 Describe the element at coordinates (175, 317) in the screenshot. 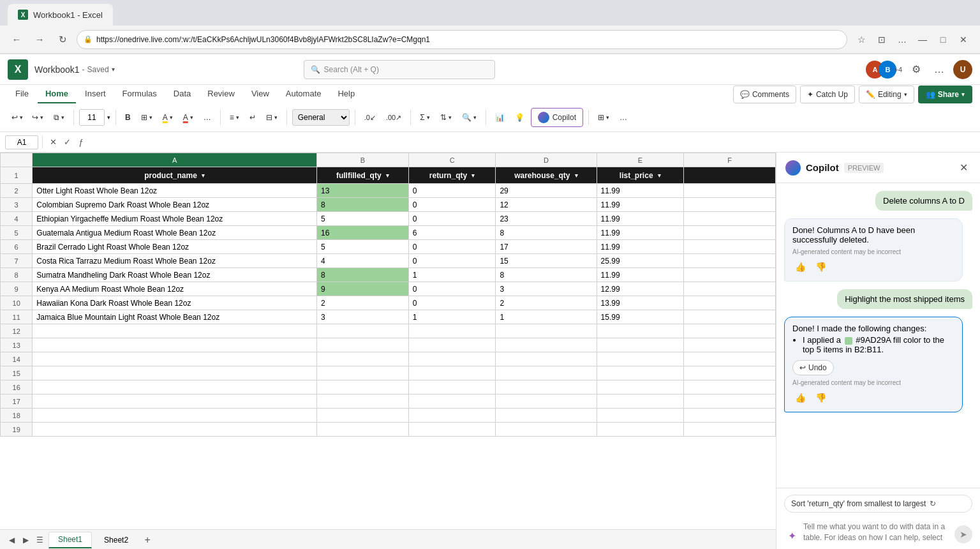

I see `cell-r11-c0: Jamaica Blue Mountain Light Roast Whole …` at that location.